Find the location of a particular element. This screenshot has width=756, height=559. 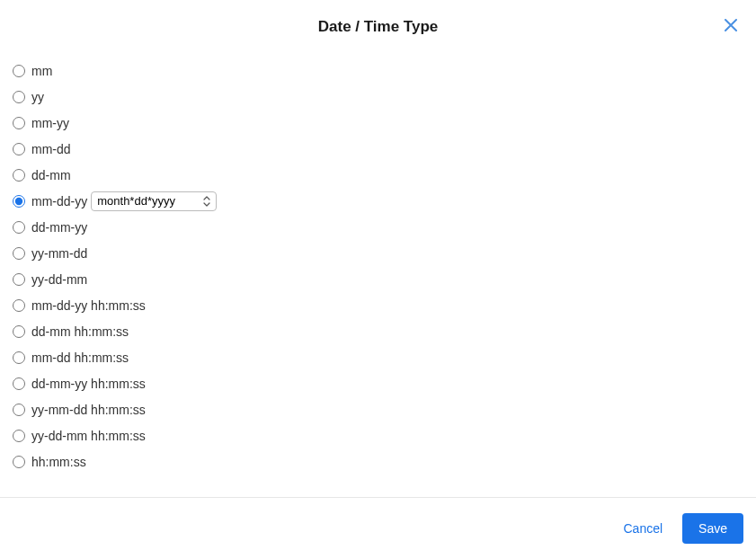

radio-mm-dd-yy-hhmmss is located at coordinates (19, 306).